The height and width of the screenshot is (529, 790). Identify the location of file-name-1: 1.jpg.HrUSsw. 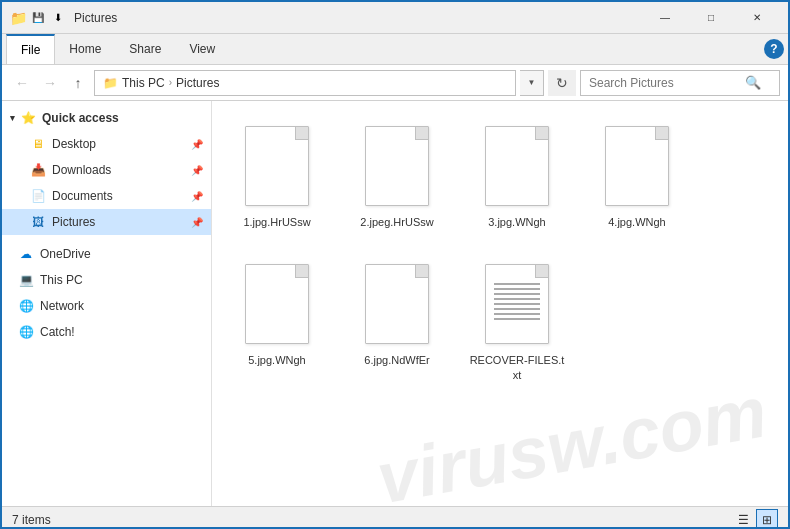
(276, 222).